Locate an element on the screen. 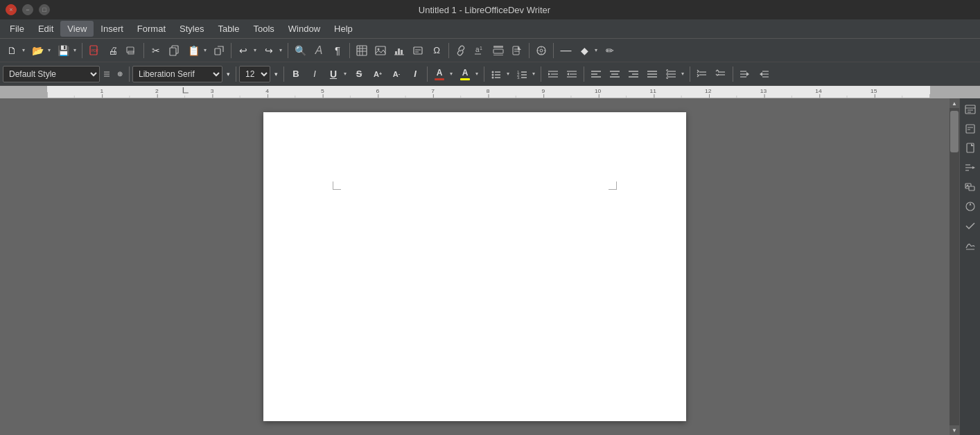 This screenshot has height=435, width=980. new-document-arrow: ▾ is located at coordinates (24, 51).